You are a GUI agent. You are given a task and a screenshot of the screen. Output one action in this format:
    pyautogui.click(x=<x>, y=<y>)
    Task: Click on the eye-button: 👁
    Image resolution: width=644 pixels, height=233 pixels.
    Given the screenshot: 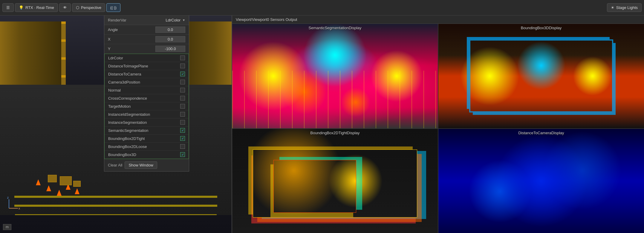 What is the action you would take?
    pyautogui.click(x=65, y=8)
    